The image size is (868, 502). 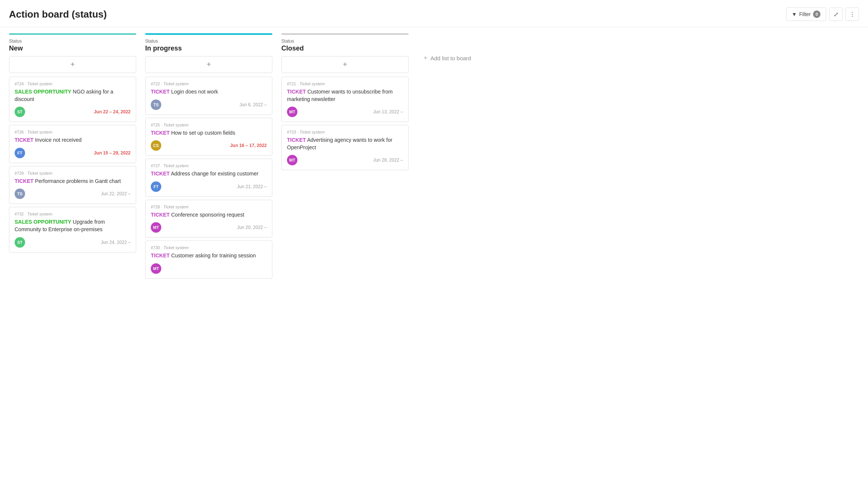 I want to click on card-title: TICKET Invoice not received, so click(x=73, y=140).